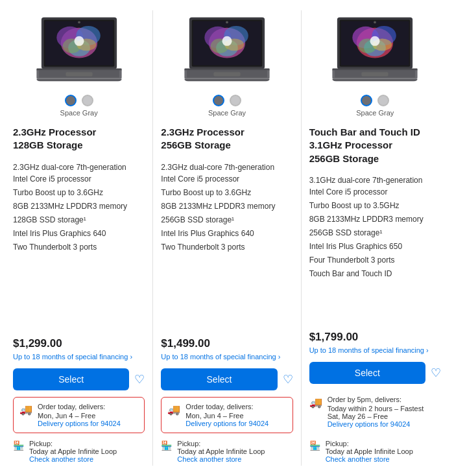 Image resolution: width=454 pixels, height=476 pixels. I want to click on spec-item: Intel Iris Plus Graphics 650, so click(375, 246).